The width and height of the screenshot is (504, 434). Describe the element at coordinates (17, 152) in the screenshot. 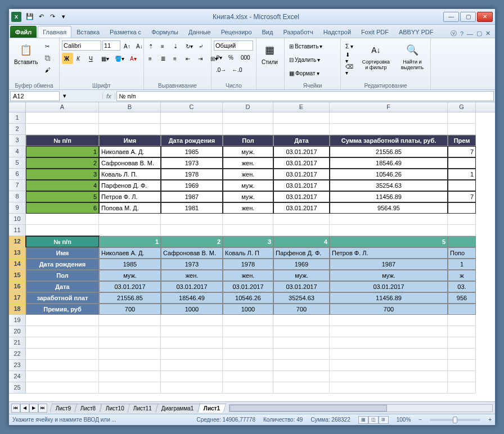

I see `row-header: 4` at that location.